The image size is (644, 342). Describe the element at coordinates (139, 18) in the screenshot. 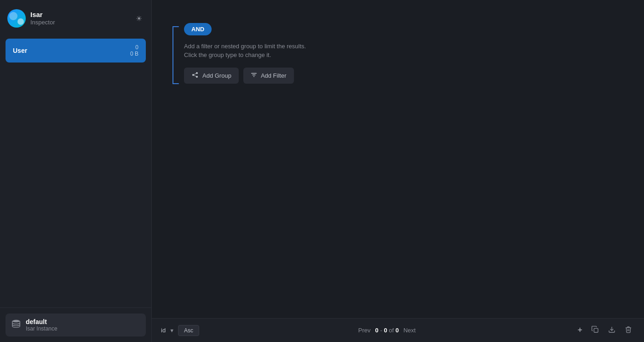

I see `sun-icon: ☀` at that location.